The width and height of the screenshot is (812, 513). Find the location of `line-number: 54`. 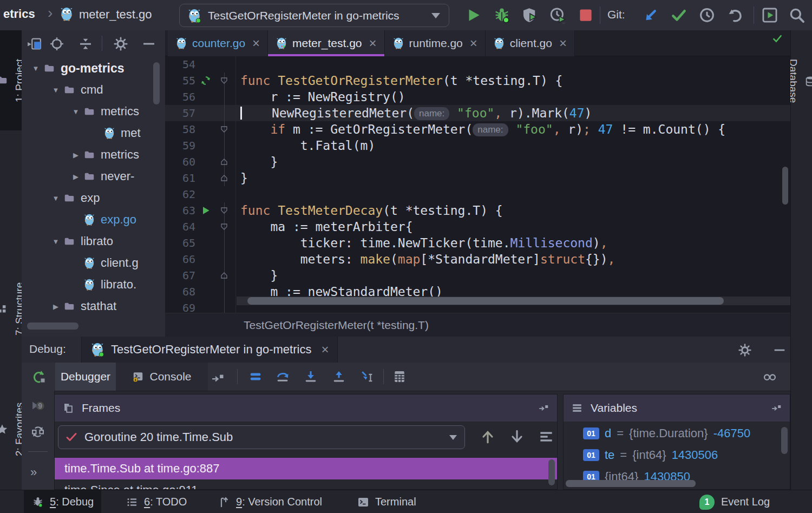

line-number: 54 is located at coordinates (180, 64).